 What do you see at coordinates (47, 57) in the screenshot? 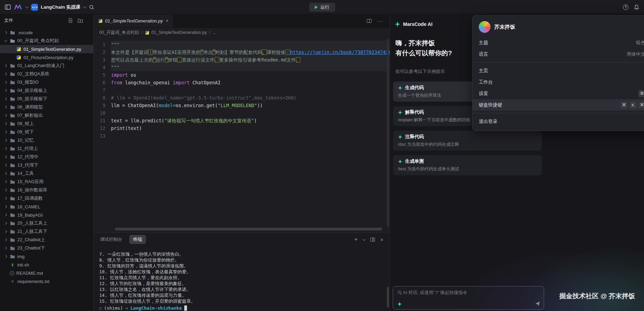
I see `file-tree-item: 02_PictureDescription.py` at bounding box center [47, 57].